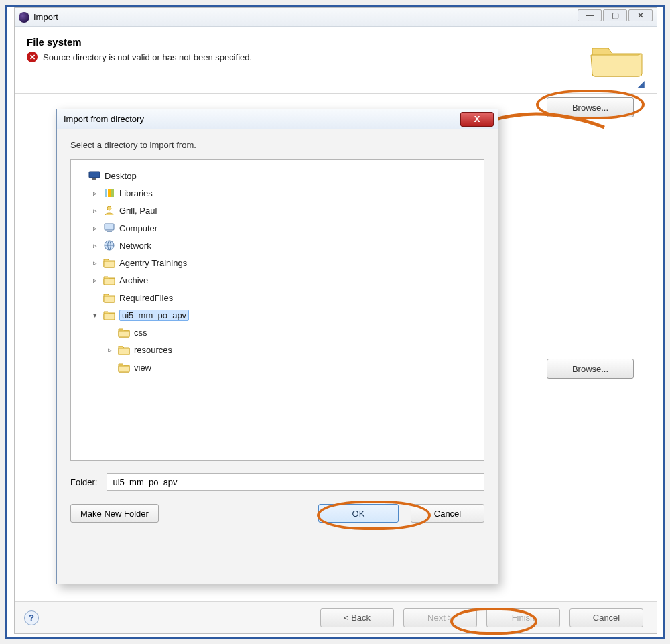 This screenshot has height=644, width=670. I want to click on tree-node: ▹Desktop, so click(277, 176).